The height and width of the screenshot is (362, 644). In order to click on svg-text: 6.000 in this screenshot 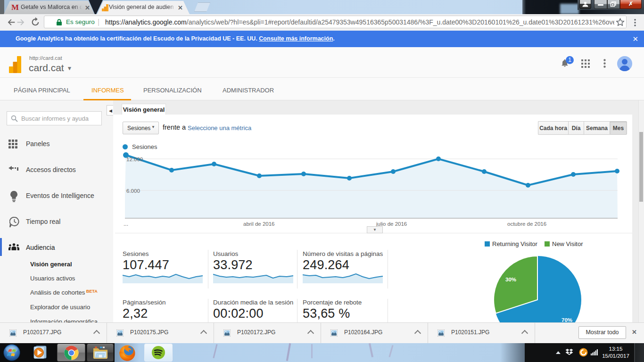, I will do `click(133, 191)`.